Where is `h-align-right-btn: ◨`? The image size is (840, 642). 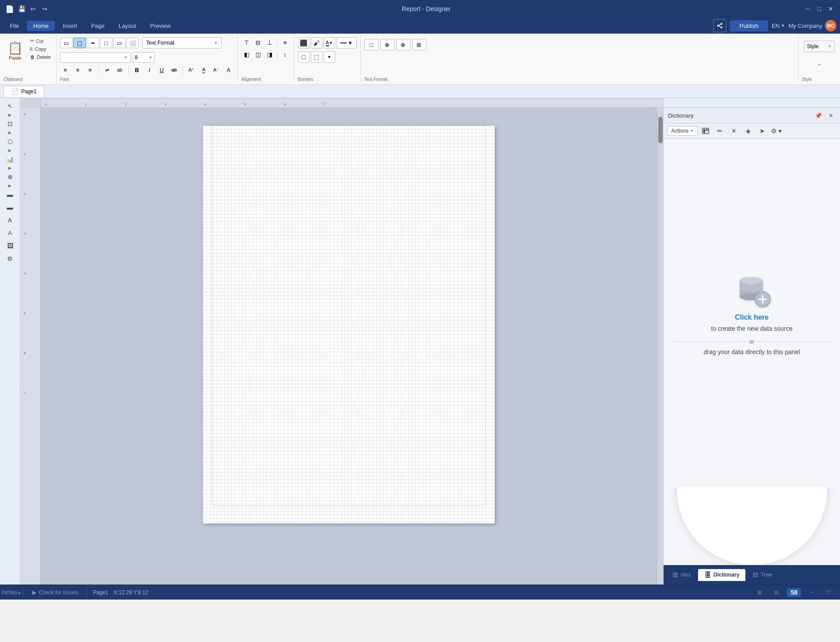
h-align-right-btn: ◨ is located at coordinates (270, 54).